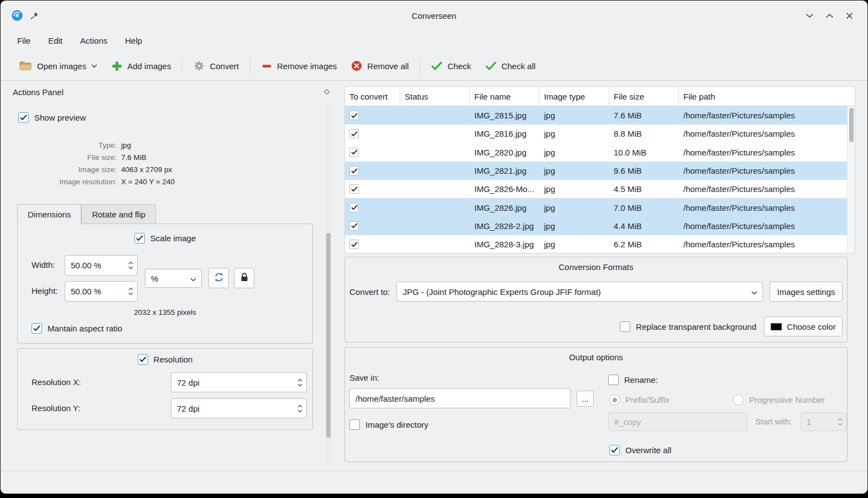  What do you see at coordinates (511, 66) in the screenshot?
I see `check-all-button: Check all` at bounding box center [511, 66].